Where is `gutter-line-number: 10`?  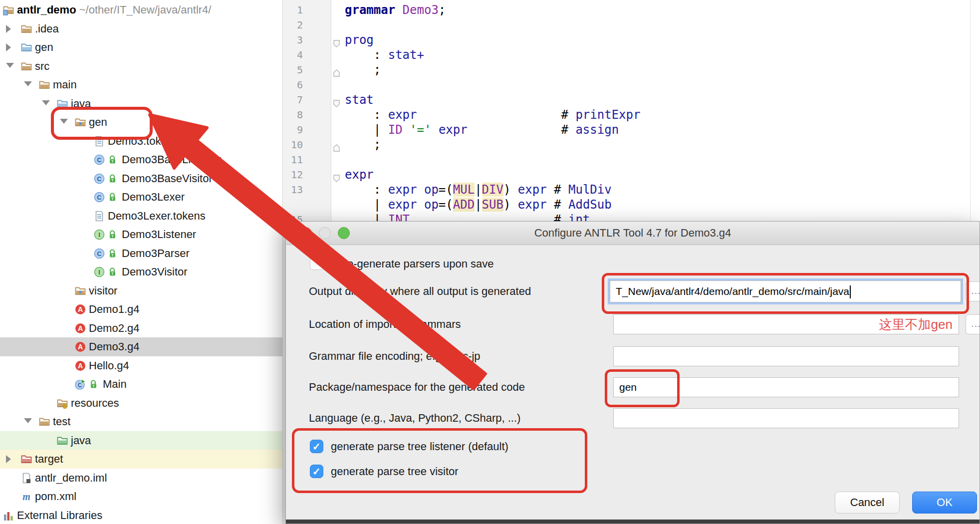 gutter-line-number: 10 is located at coordinates (293, 145).